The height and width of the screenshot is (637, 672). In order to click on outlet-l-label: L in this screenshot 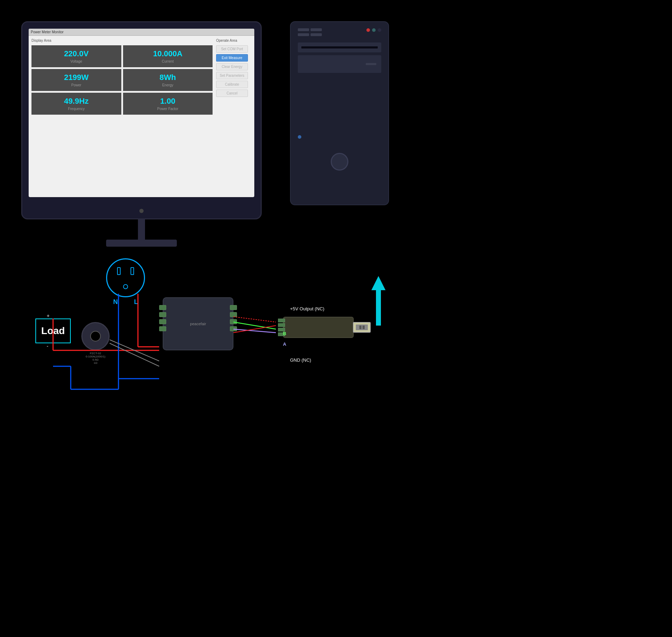, I will do `click(136, 302)`.